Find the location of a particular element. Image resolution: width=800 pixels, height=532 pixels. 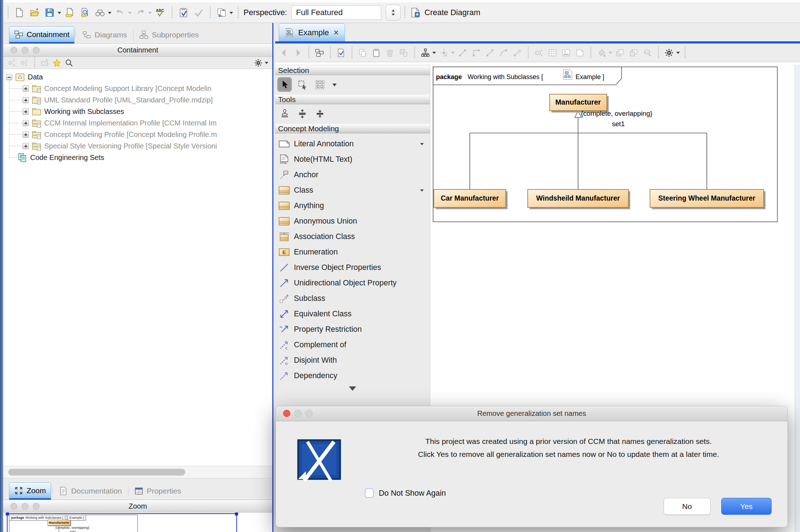

dialog-window-buttons is located at coordinates (300, 413).